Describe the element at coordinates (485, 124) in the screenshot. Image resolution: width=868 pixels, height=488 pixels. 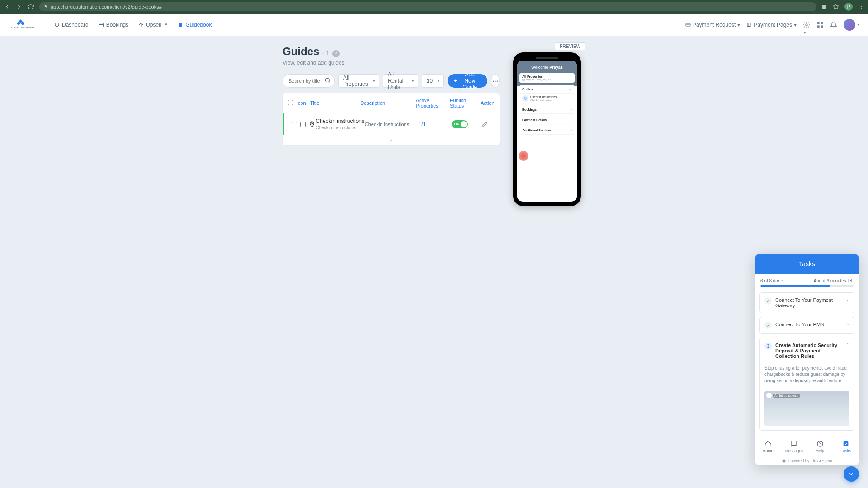
I see `edit-icon` at that location.